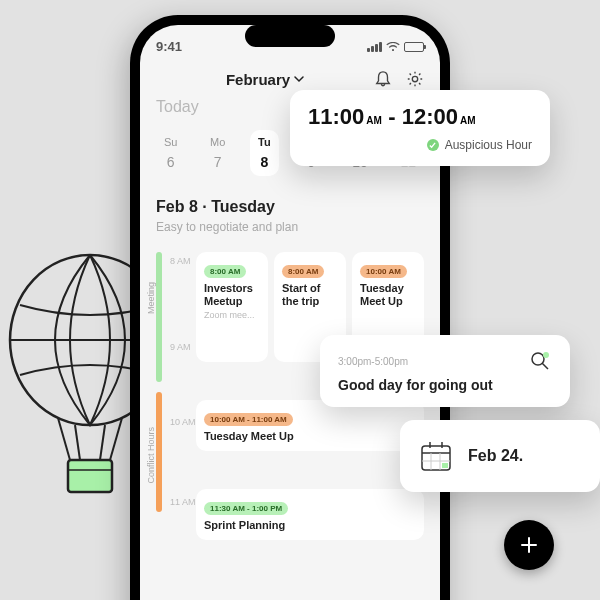  Describe the element at coordinates (310, 426) in the screenshot. I see `event-tuesday-2: 10:00 AM - 11:00 AM Tuesday Meet Up` at that location.